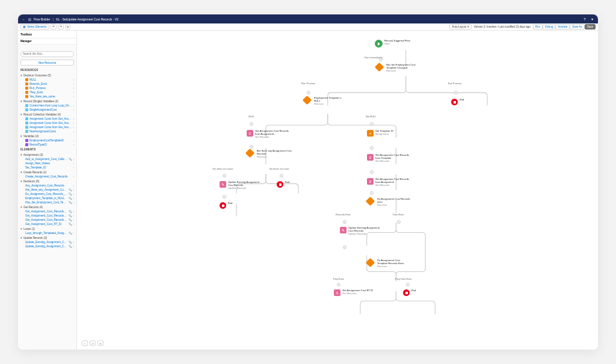 Image resolution: width=616 pixels, height=364 pixels. I want to click on list-item: Are_there_any_Assignment_Cost_R...🔍 ›, so click(47, 190).